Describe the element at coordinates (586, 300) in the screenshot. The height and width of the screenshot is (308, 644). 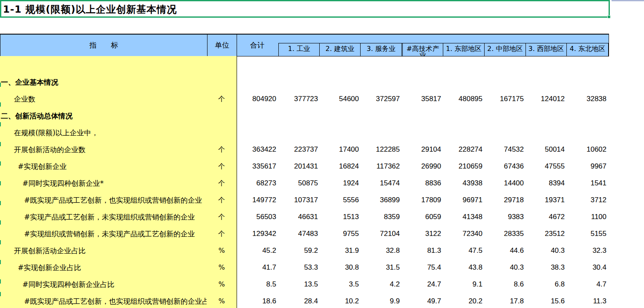
I see `data-cell: 11.3` at that location.